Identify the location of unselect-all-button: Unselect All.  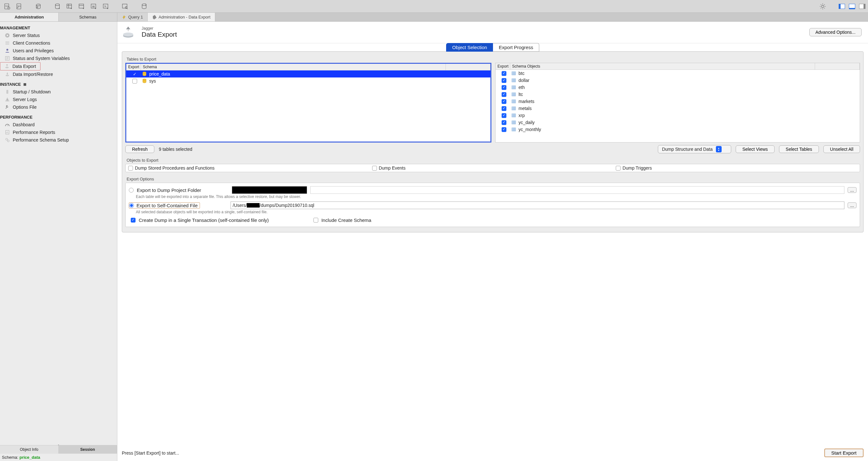
(842, 149).